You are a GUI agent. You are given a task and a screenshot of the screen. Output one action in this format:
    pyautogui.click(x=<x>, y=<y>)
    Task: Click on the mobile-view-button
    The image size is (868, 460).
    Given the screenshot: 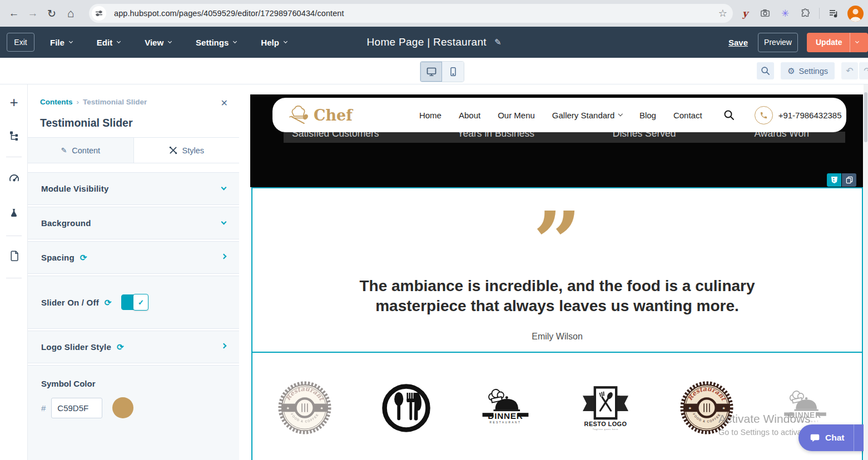 What is the action you would take?
    pyautogui.click(x=453, y=72)
    